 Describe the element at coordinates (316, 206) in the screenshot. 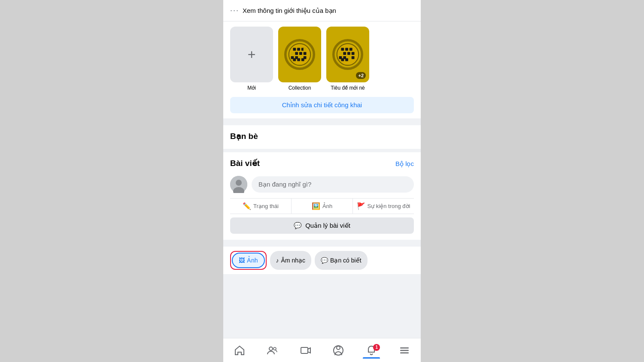

I see `photo-icon: 🖼️` at that location.